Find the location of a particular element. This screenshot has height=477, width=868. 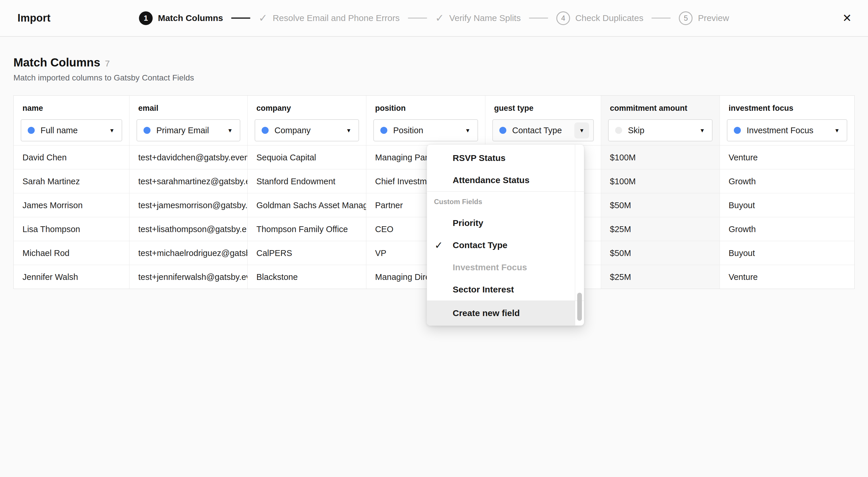

field-dropdown-menu: RSVP Status Attendance Status Custom Fie… is located at coordinates (505, 235).